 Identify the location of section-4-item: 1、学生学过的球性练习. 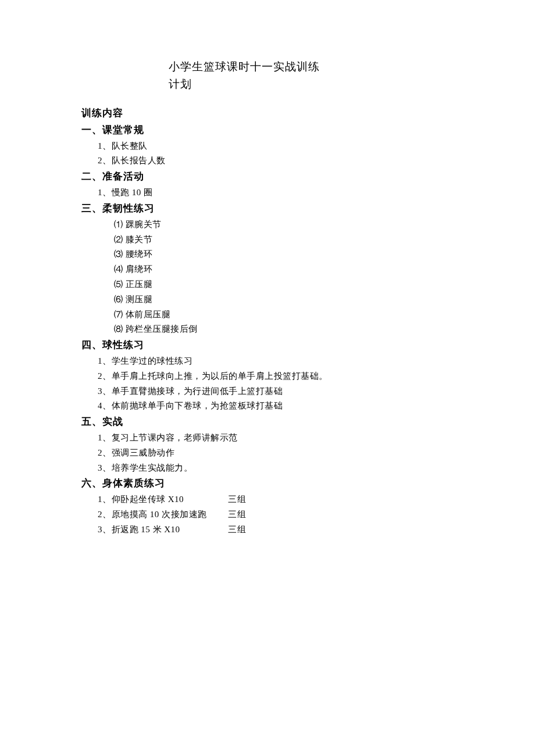
(276, 361).